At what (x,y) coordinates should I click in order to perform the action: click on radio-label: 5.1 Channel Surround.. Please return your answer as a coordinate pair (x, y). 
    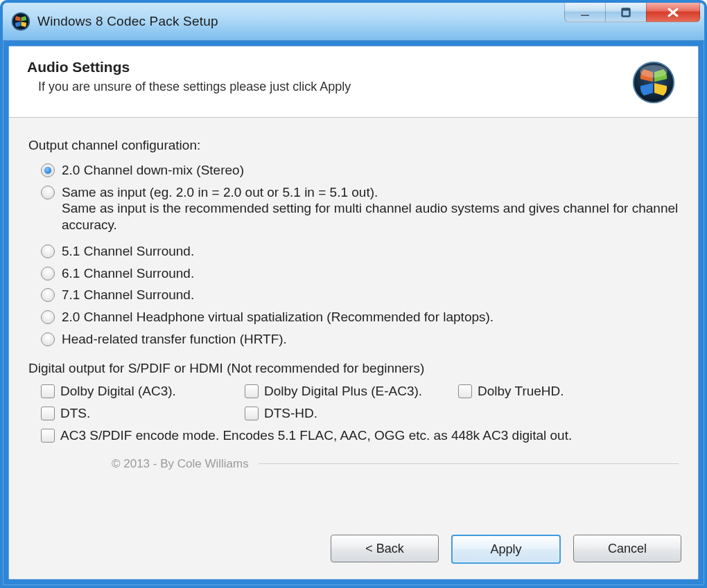
    Looking at the image, I should click on (370, 251).